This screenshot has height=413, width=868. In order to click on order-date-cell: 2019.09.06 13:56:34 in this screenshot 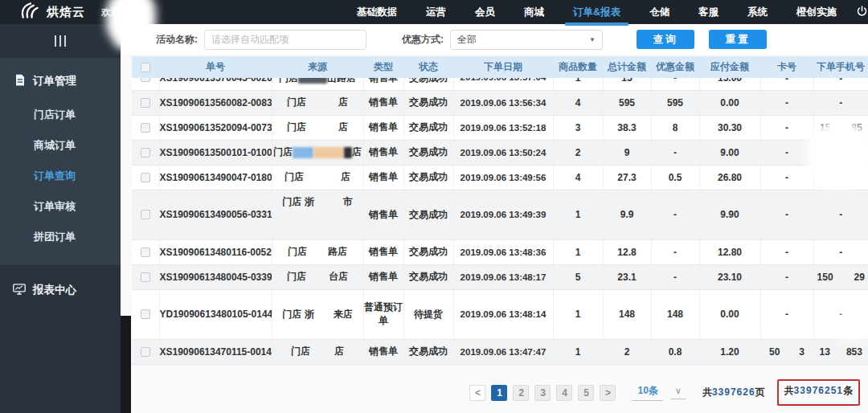, I will do `click(503, 103)`.